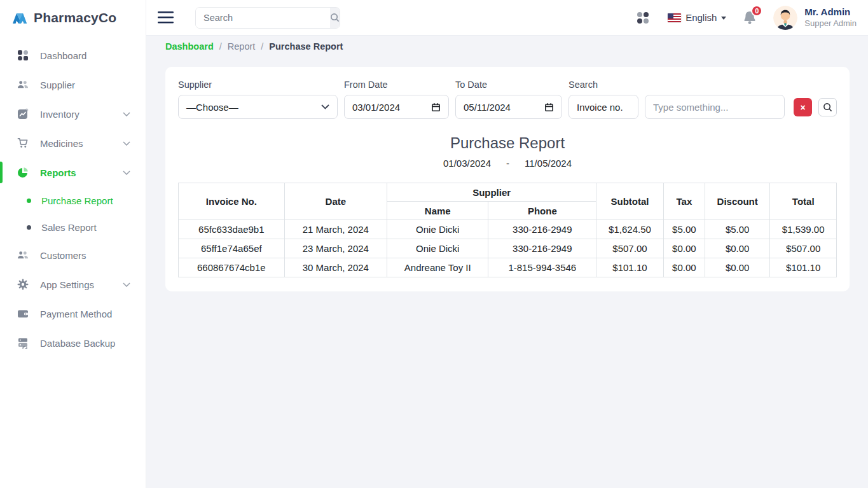 This screenshot has width=868, height=488. What do you see at coordinates (242, 46) in the screenshot?
I see `breadcrumb-report-link: Report` at bounding box center [242, 46].